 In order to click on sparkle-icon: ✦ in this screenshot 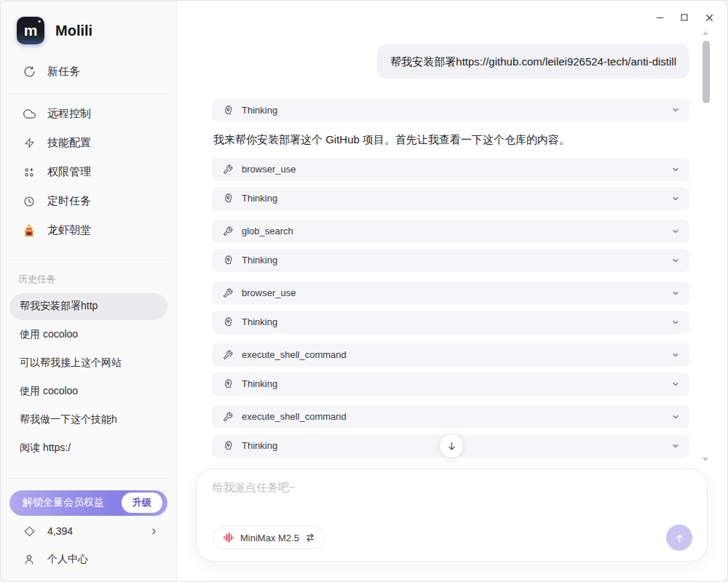, I will do `click(39, 22)`.